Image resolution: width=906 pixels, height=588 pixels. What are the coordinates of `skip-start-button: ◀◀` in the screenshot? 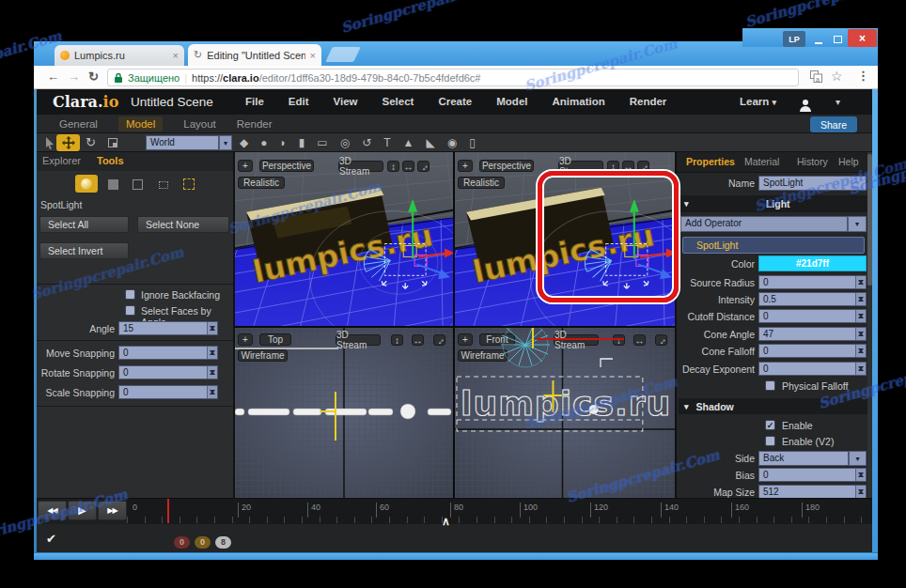 It's located at (53, 511).